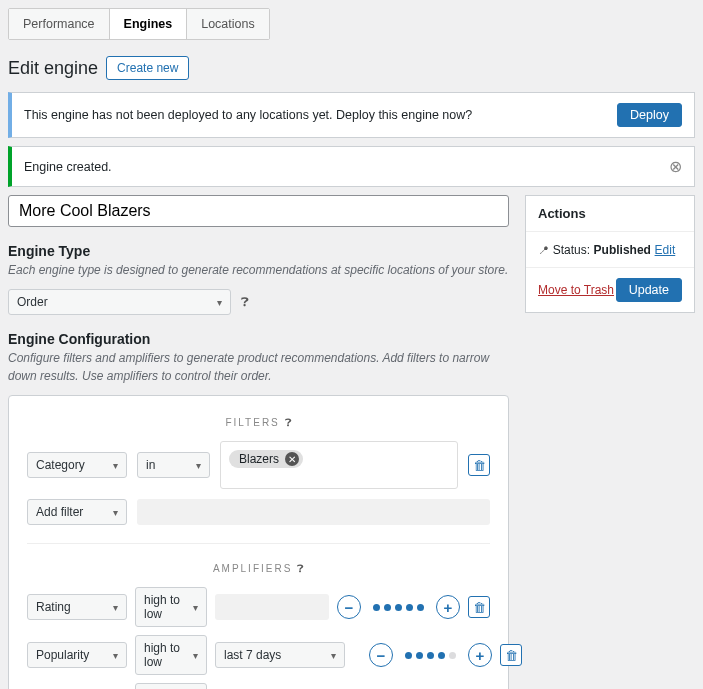 This screenshot has height=689, width=703. Describe the element at coordinates (292, 459) in the screenshot. I see `remove-token-icon: ✕` at that location.